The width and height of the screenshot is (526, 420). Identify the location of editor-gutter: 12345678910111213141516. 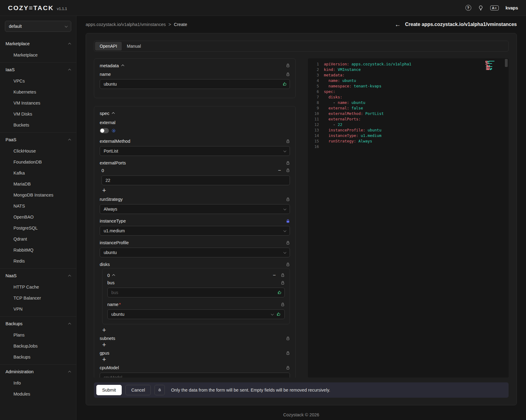
(316, 105).